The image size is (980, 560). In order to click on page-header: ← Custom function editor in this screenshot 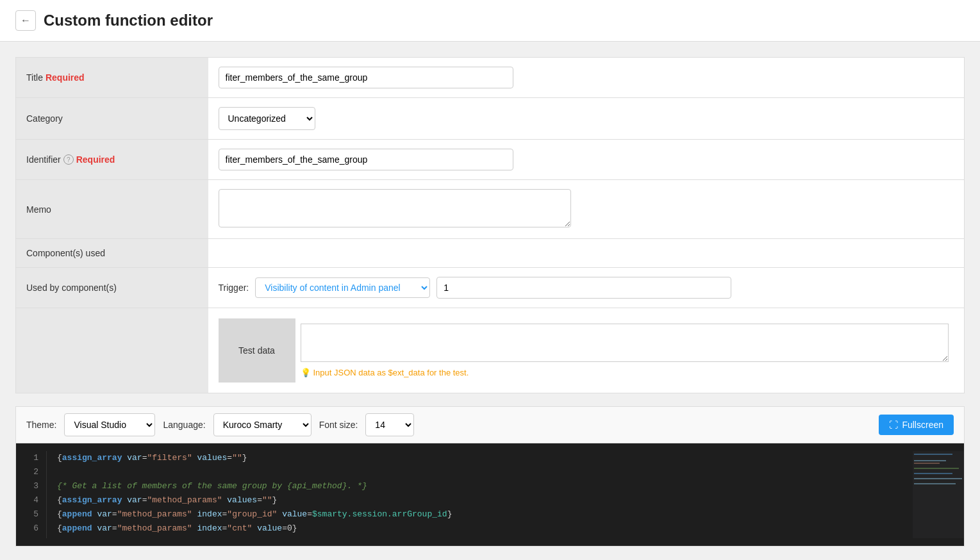, I will do `click(490, 21)`.